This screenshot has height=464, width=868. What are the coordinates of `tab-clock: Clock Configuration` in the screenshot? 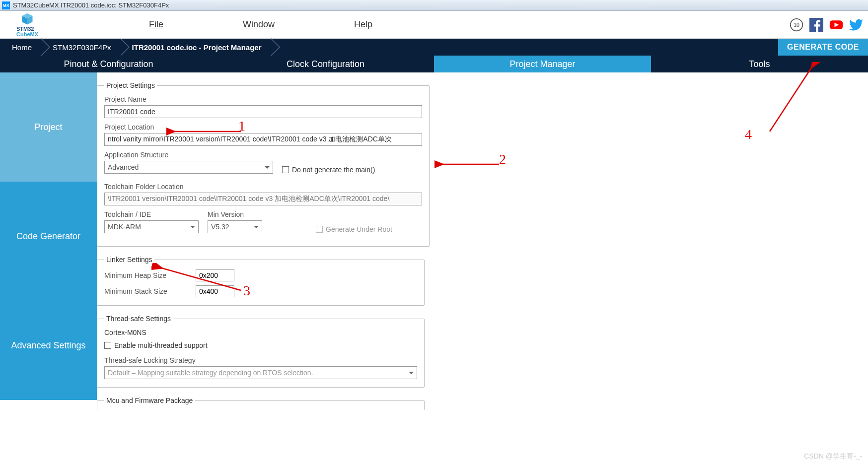 It's located at (326, 64).